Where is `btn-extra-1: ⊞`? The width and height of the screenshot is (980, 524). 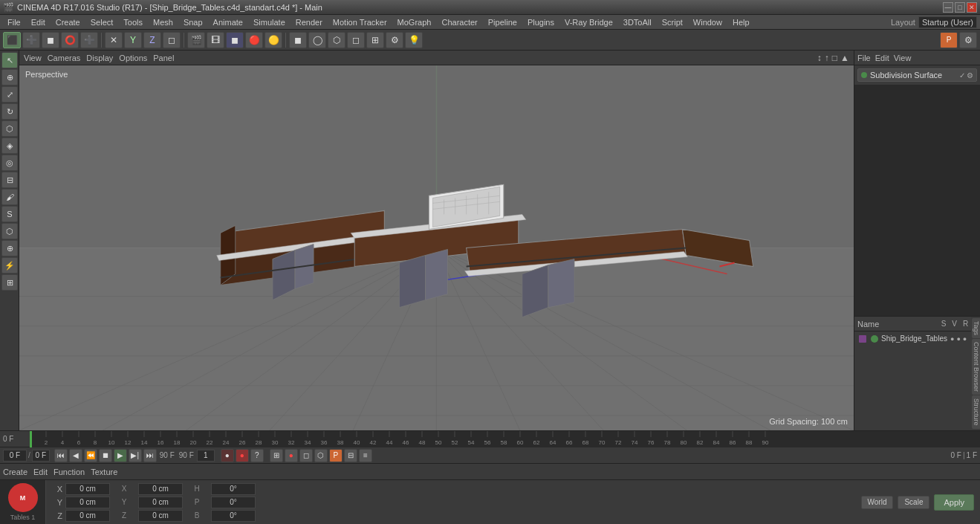
btn-extra-1: ⊞ is located at coordinates (276, 456).